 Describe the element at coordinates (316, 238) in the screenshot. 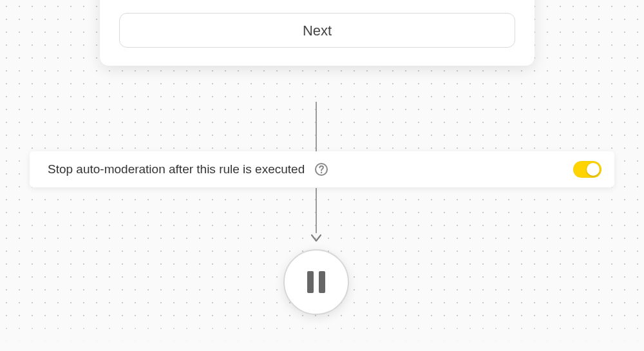

I see `arrow-down-icon` at that location.